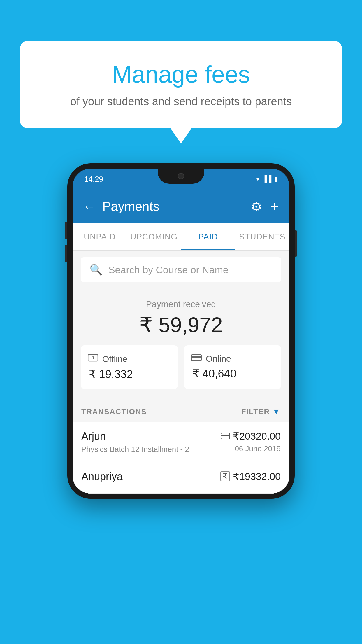  I want to click on payment-total-amount: ₹ 59,972, so click(181, 325).